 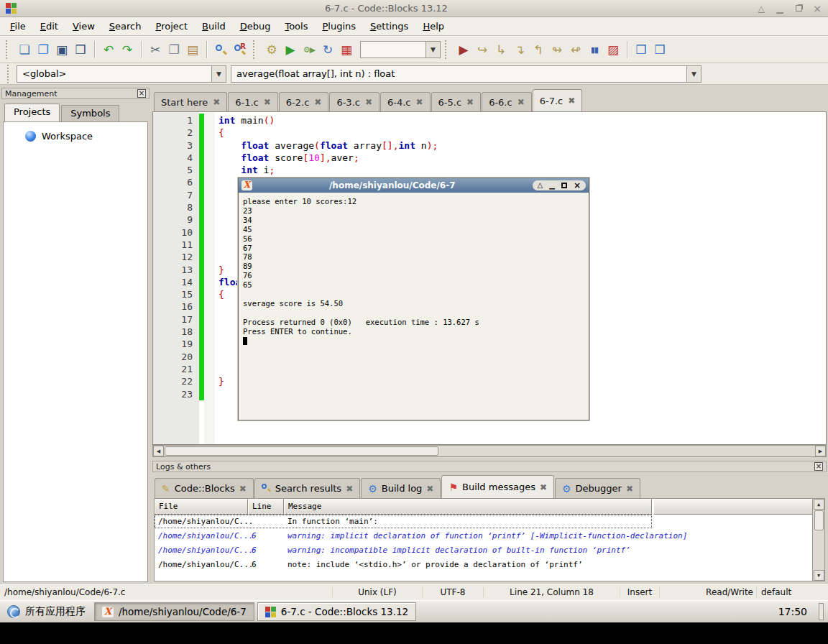 What do you see at coordinates (466, 74) in the screenshot?
I see `function-combo: average(float array[], int n) : float ▼` at bounding box center [466, 74].